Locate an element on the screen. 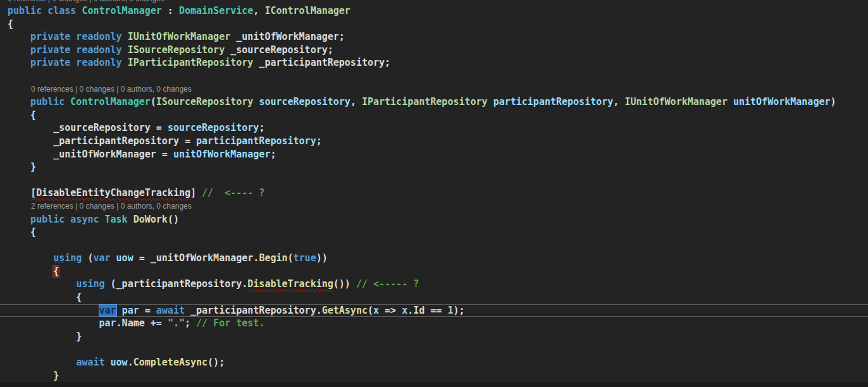 Image resolution: width=868 pixels, height=387 pixels. token: ISourceRepository is located at coordinates (177, 50).